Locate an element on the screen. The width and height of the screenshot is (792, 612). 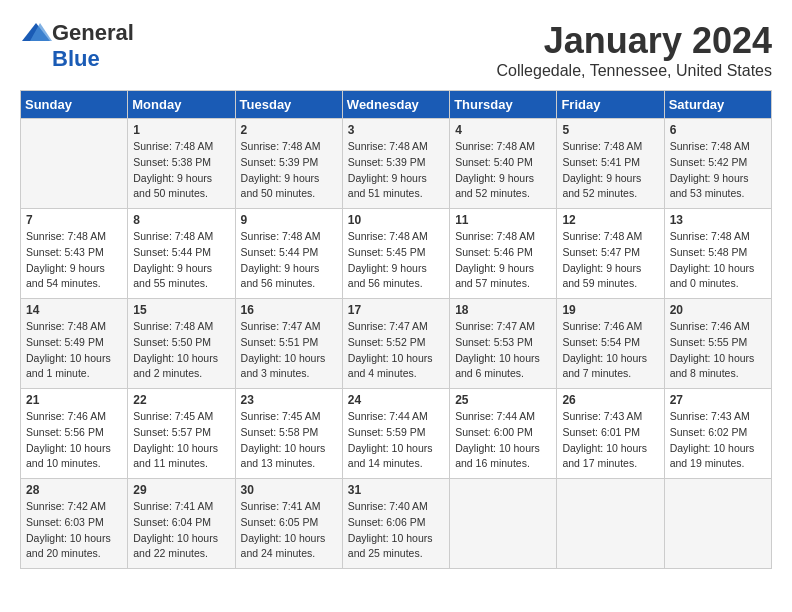
day-number: 26 is located at coordinates (610, 400).